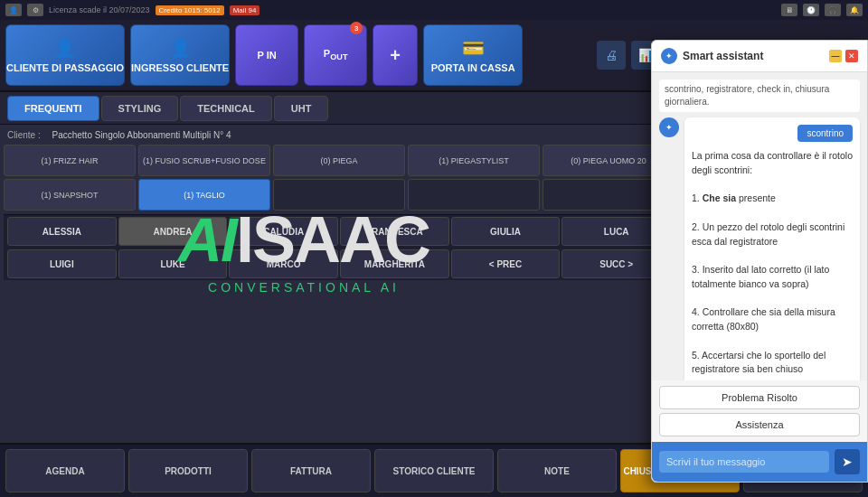  What do you see at coordinates (844, 56) in the screenshot?
I see `smart-controls: — ✕` at bounding box center [844, 56].